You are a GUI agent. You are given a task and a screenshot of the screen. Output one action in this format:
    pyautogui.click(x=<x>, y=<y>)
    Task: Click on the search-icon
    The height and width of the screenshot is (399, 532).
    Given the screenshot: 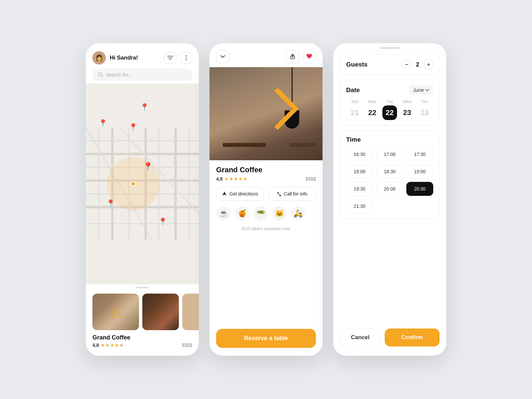 What is the action you would take?
    pyautogui.click(x=100, y=75)
    